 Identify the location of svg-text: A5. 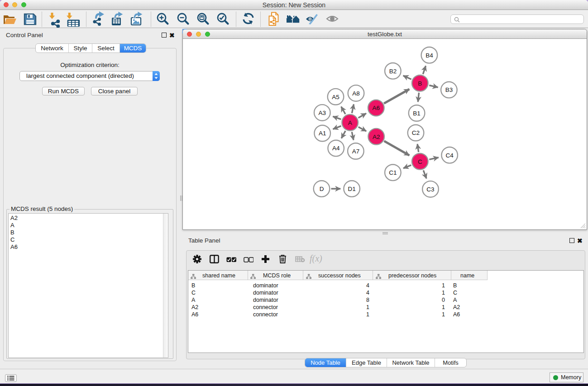
(336, 97).